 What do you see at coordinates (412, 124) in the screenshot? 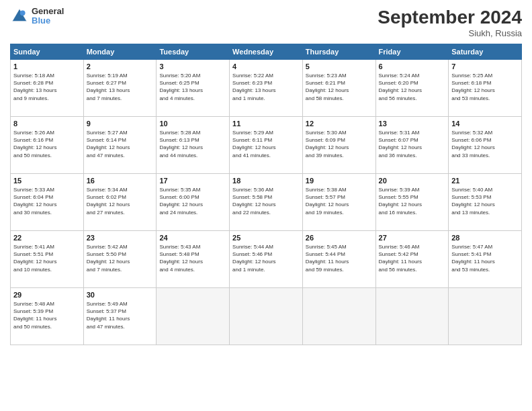
I see `day-number: 13` at bounding box center [412, 124].